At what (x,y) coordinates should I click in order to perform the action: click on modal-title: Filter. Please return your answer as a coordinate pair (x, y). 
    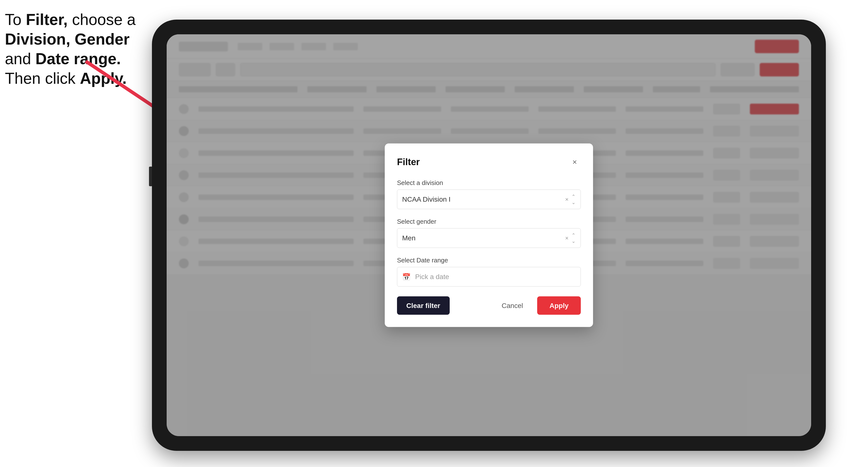
    Looking at the image, I should click on (408, 162).